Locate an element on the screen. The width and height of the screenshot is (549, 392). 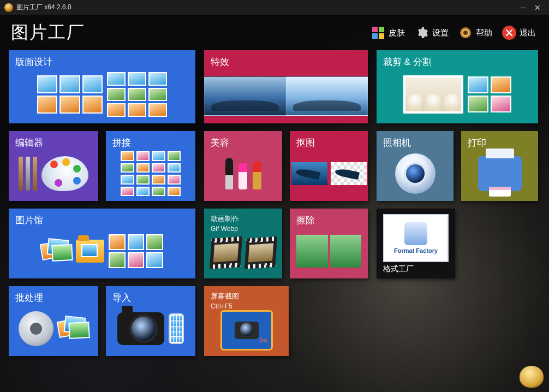
exit-label: 退出 is located at coordinates (528, 33).